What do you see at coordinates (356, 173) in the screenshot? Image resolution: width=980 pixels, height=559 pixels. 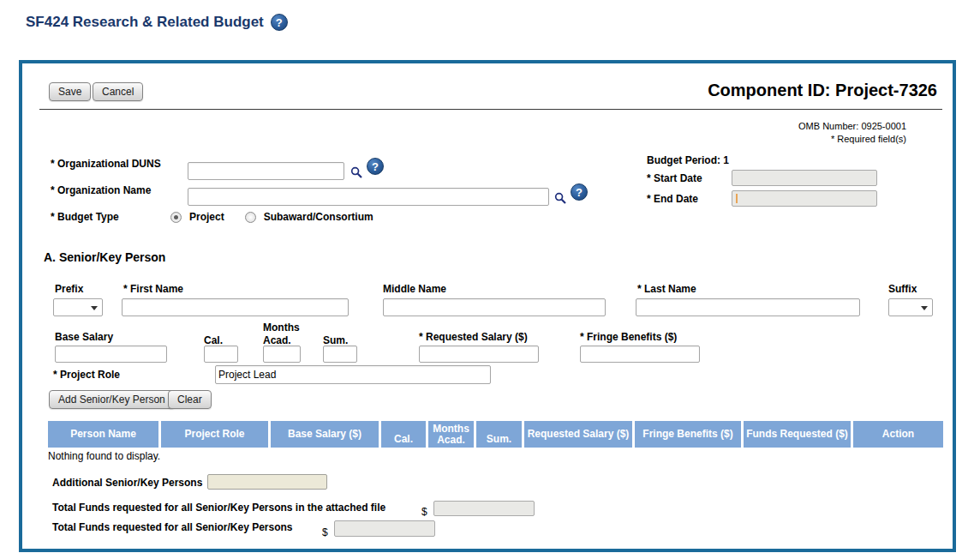 I see `duns-search-icon` at bounding box center [356, 173].